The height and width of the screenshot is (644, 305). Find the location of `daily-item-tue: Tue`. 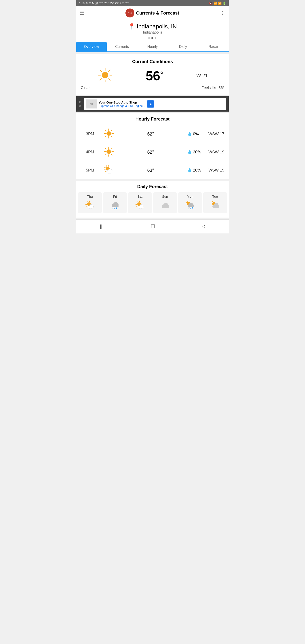

daily-item-tue: Tue is located at coordinates (215, 202).